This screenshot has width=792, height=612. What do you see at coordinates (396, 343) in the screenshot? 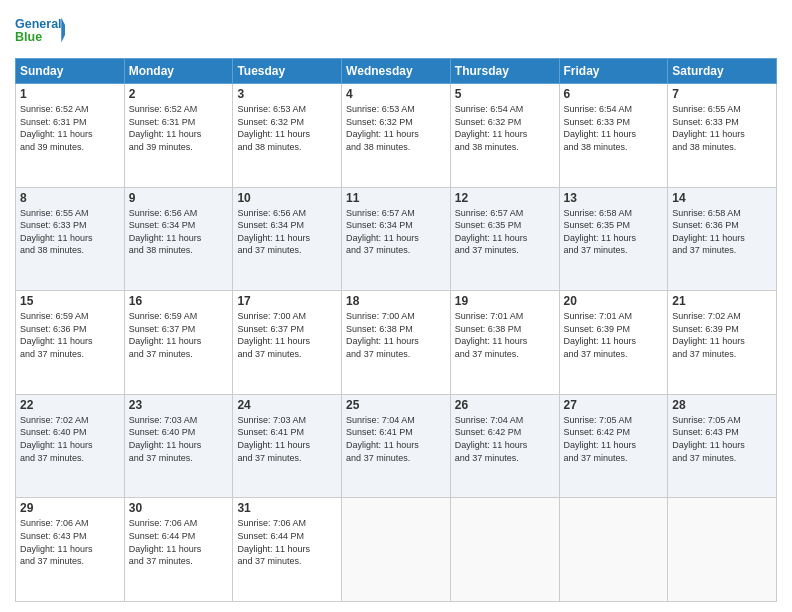
I see `table-row: 18Sunrise: 7:00 AMSunset: 6:38 PMDayligh…` at bounding box center [396, 343].